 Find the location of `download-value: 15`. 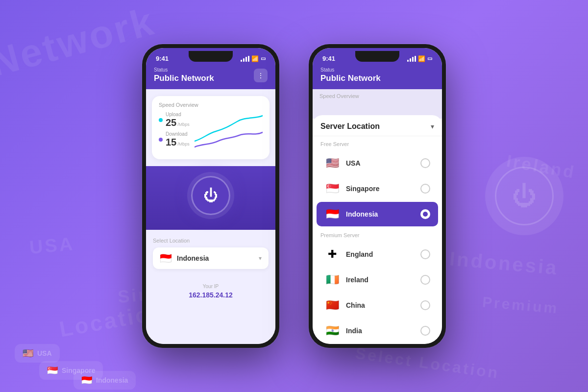

download-value: 15 is located at coordinates (171, 142).